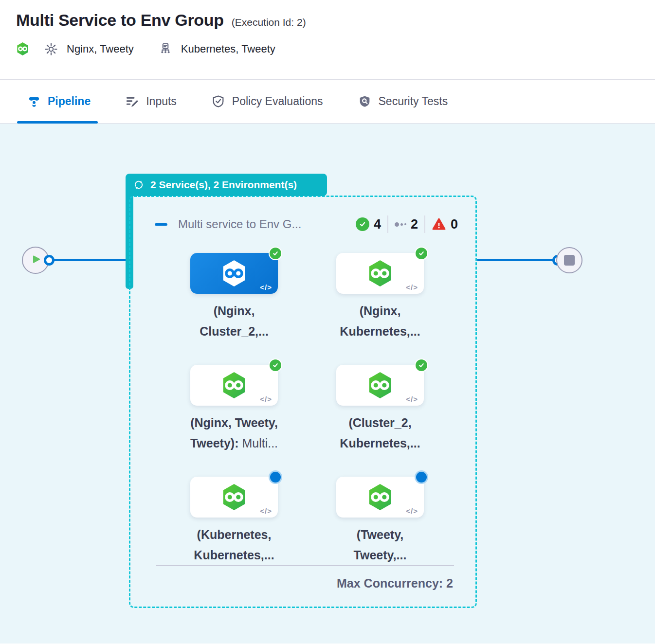  I want to click on play-icon, so click(36, 260).